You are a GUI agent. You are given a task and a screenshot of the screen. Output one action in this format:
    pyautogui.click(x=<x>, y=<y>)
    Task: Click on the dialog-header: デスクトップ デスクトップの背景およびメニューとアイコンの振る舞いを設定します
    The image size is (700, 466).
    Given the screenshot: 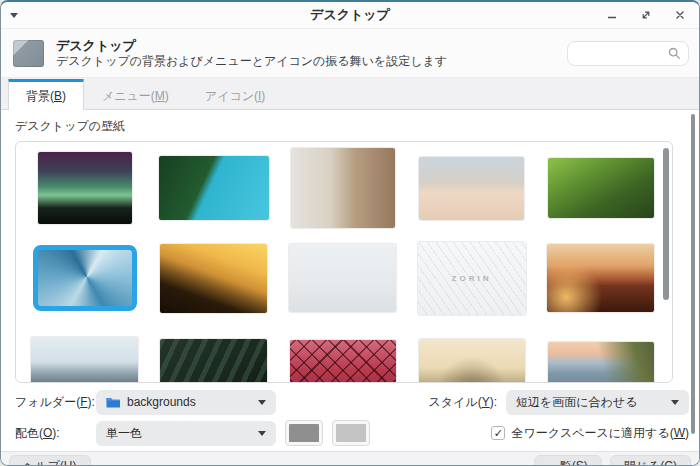 What is the action you would take?
    pyautogui.click(x=350, y=54)
    